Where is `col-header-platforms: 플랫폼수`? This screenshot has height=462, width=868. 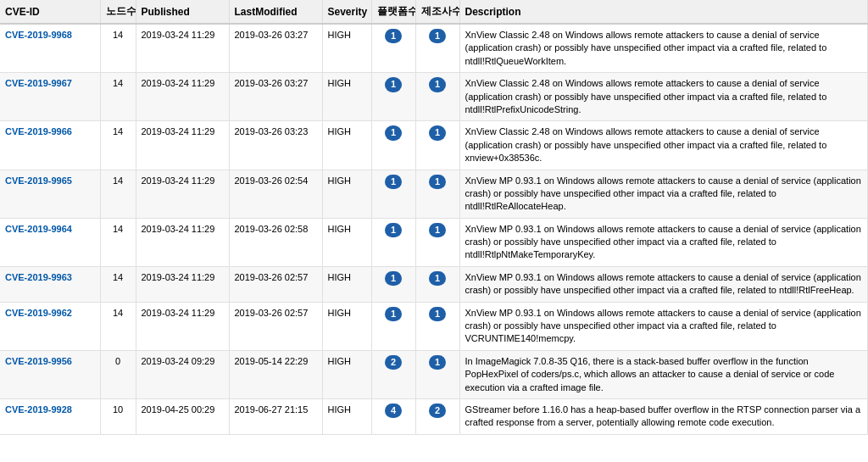
col-header-platforms: 플랫폼수 is located at coordinates (393, 12).